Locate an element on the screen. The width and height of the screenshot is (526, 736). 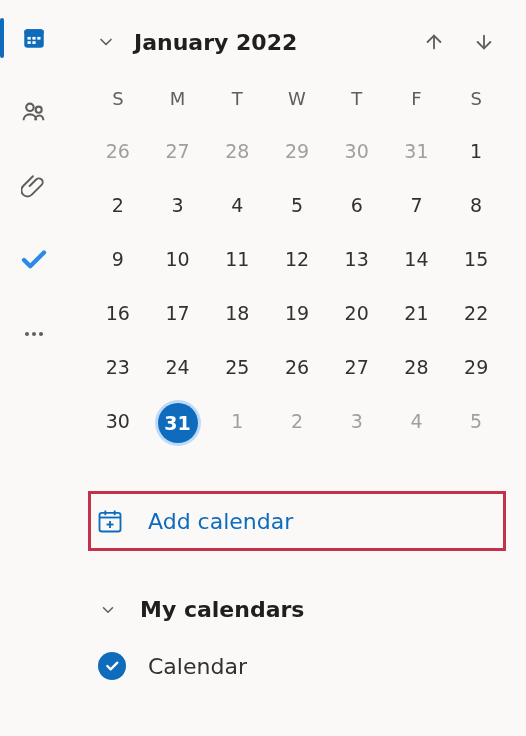
dow-cell: W is located at coordinates (297, 100).